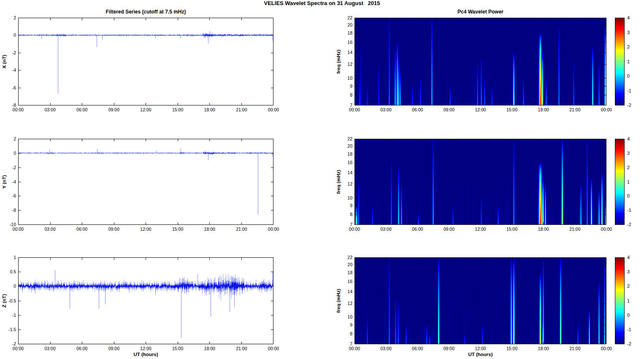  I want to click on x-axis-label-right: UT (hours), so click(480, 354).